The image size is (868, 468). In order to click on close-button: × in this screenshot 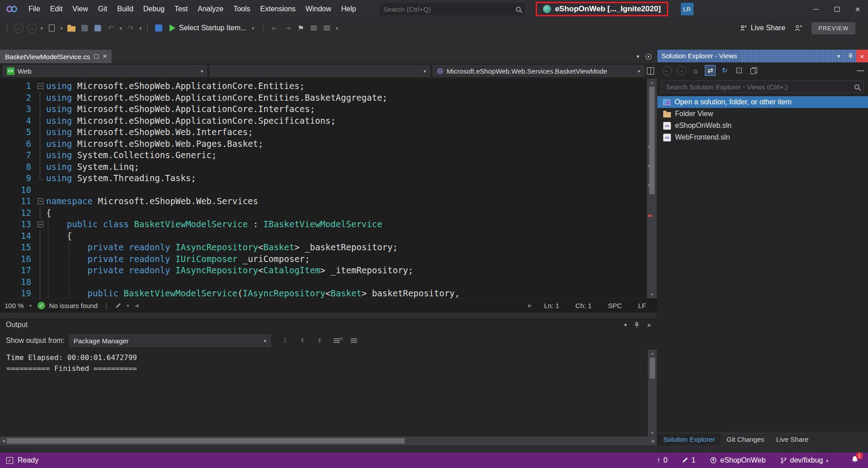, I will do `click(858, 9)`.